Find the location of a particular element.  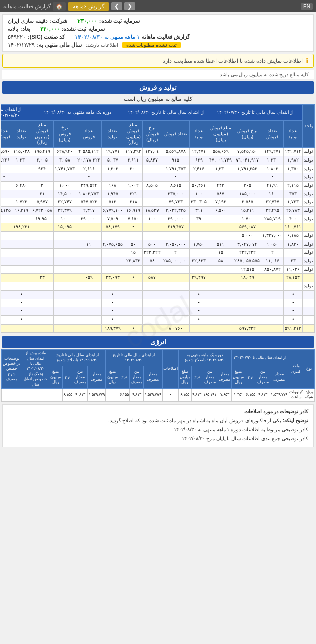

col-amount1: مبلغ فروش (میلیون ریال) is located at coordinates (221, 134).